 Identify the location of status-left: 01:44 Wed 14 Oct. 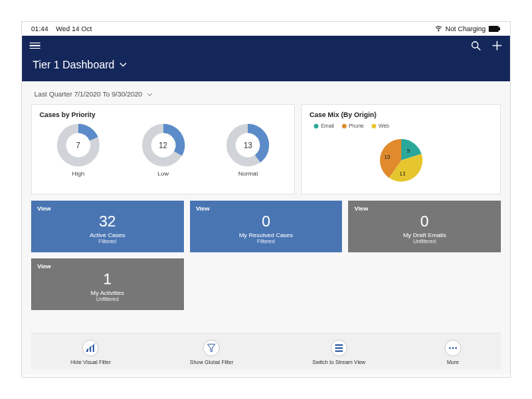
(62, 29).